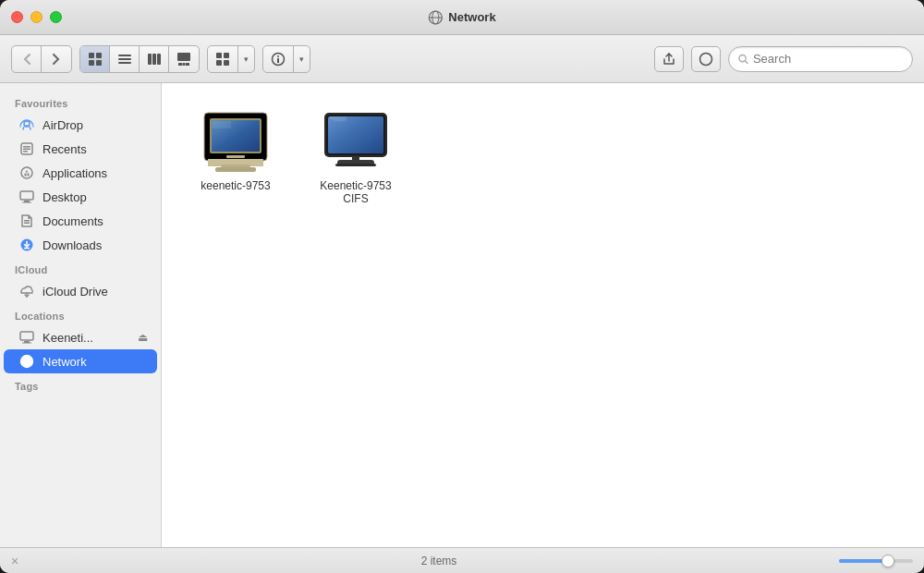  Describe the element at coordinates (356, 157) in the screenshot. I see `file-item-keenetic-9753-cifs: Keenetic-9753 CIFS` at that location.